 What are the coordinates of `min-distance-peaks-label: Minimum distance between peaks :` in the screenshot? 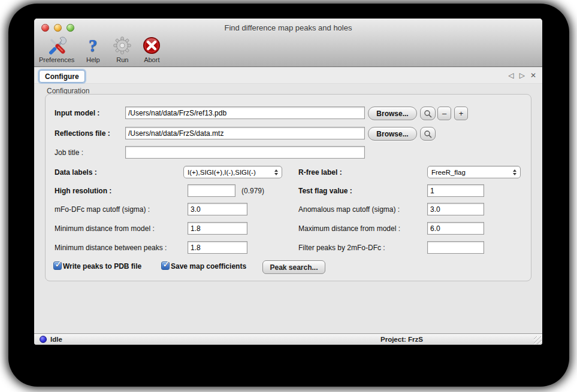 It's located at (110, 248).